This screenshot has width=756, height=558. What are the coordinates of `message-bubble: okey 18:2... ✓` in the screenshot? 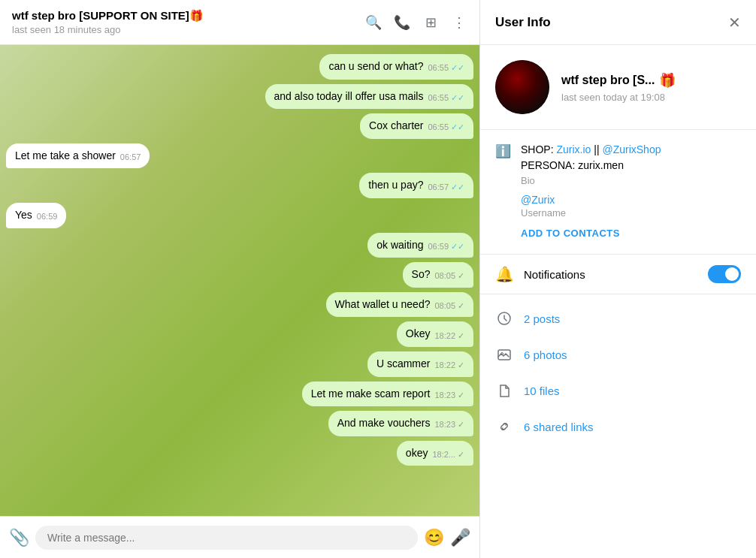 It's located at (435, 454).